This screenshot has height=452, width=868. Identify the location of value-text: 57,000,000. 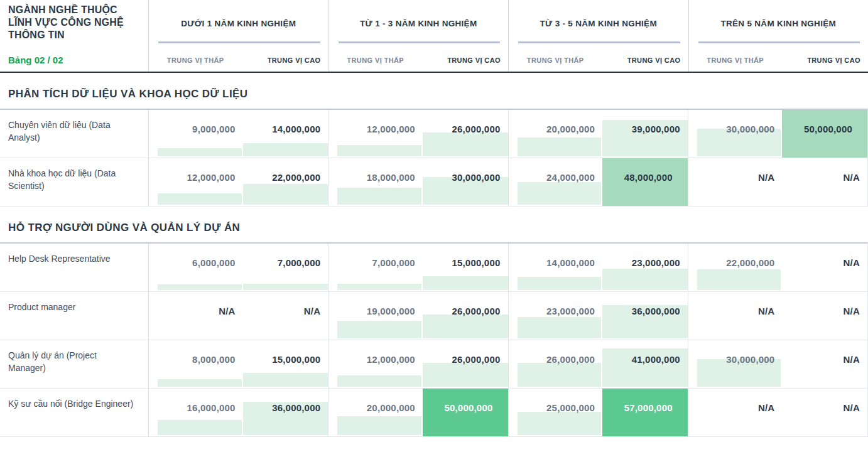
(648, 408).